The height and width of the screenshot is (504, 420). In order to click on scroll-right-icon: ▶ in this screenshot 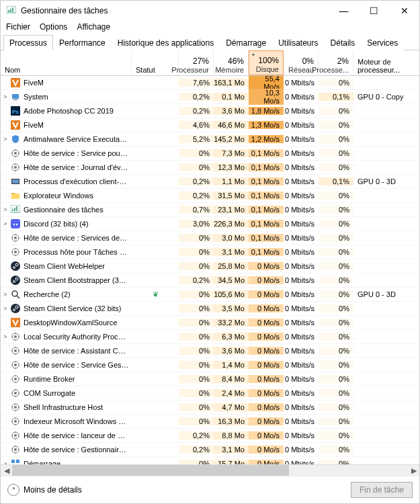, I will do `click(414, 470)`.